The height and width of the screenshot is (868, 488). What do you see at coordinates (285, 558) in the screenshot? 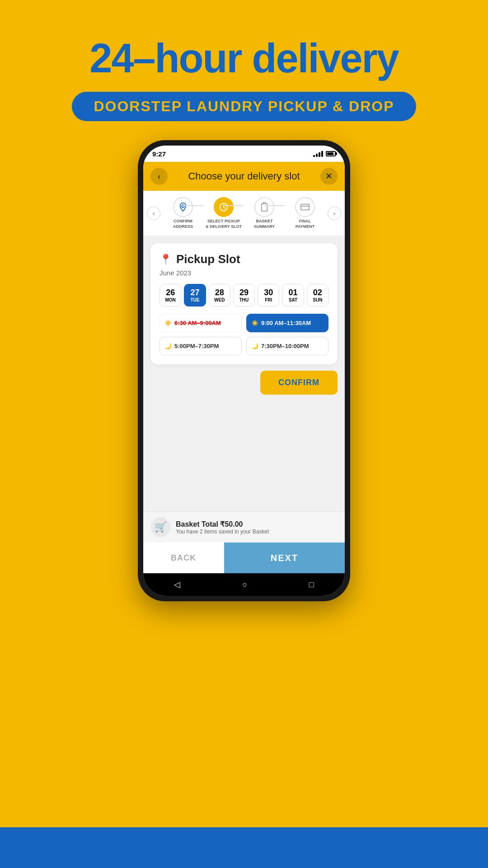
I see `next-button-nav: NEXT` at bounding box center [285, 558].